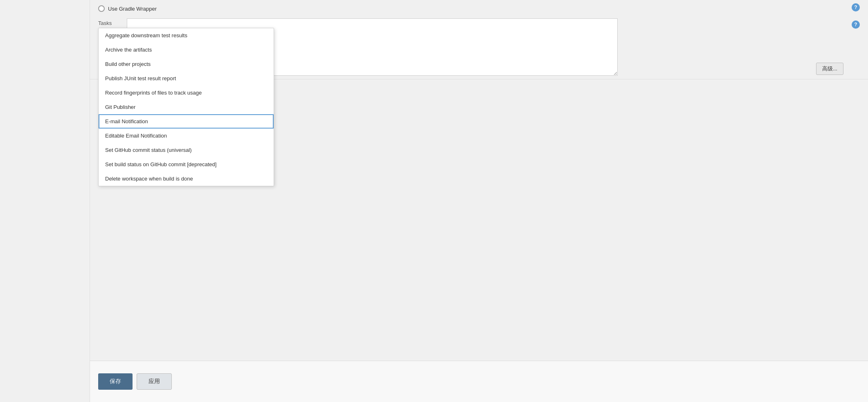 This screenshot has height=402, width=868. I want to click on dropdown-item-set-build-status: Set build status on GitHub commit [depre…, so click(186, 165).